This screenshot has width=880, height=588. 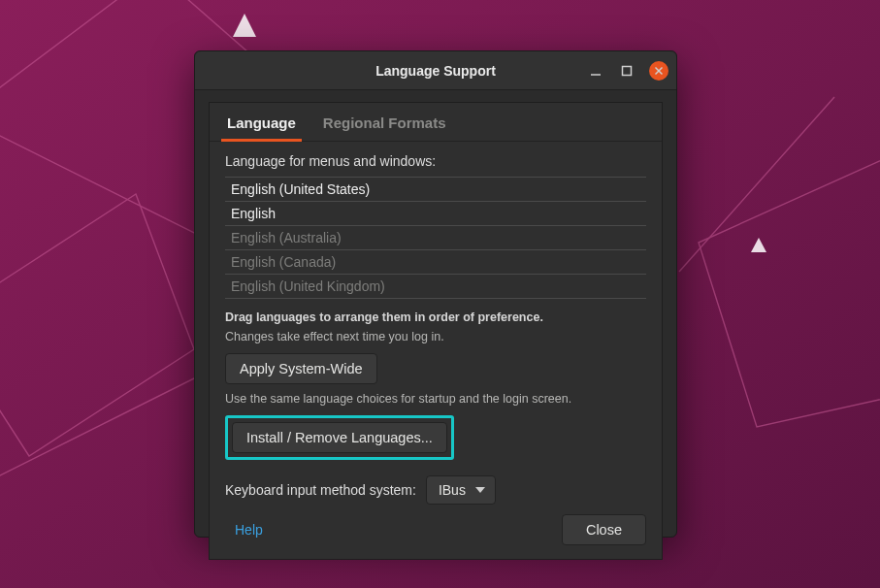 I want to click on close-window-button, so click(x=659, y=71).